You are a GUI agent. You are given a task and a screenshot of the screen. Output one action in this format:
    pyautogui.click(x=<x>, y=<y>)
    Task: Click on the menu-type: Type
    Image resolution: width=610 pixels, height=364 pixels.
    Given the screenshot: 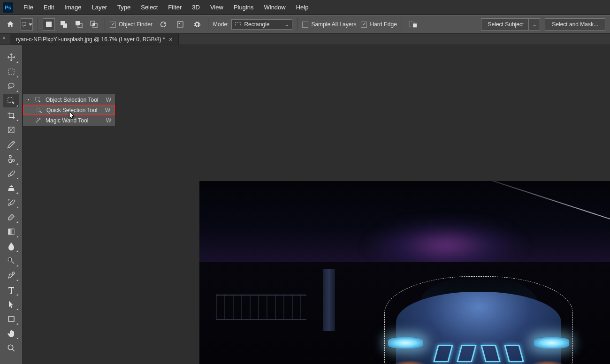 What is the action you would take?
    pyautogui.click(x=124, y=8)
    